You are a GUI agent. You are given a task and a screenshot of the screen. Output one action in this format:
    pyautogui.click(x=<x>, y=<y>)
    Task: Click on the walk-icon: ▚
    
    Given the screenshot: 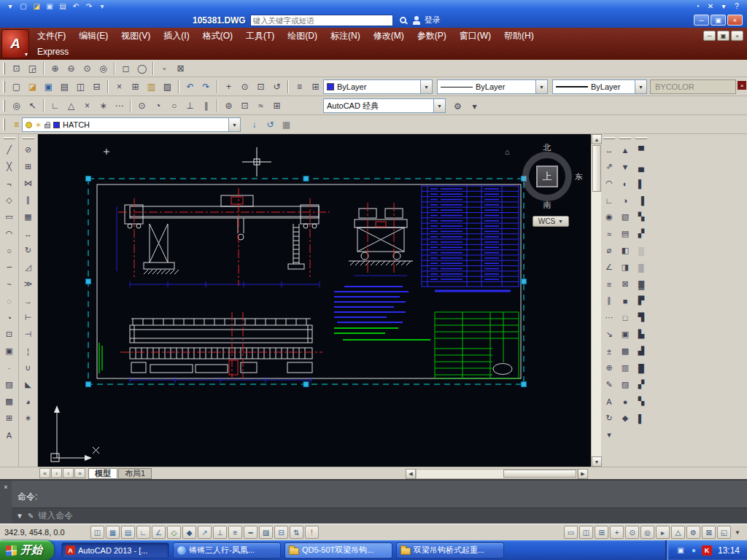 What is the action you would take?
    pyautogui.click(x=642, y=401)
    